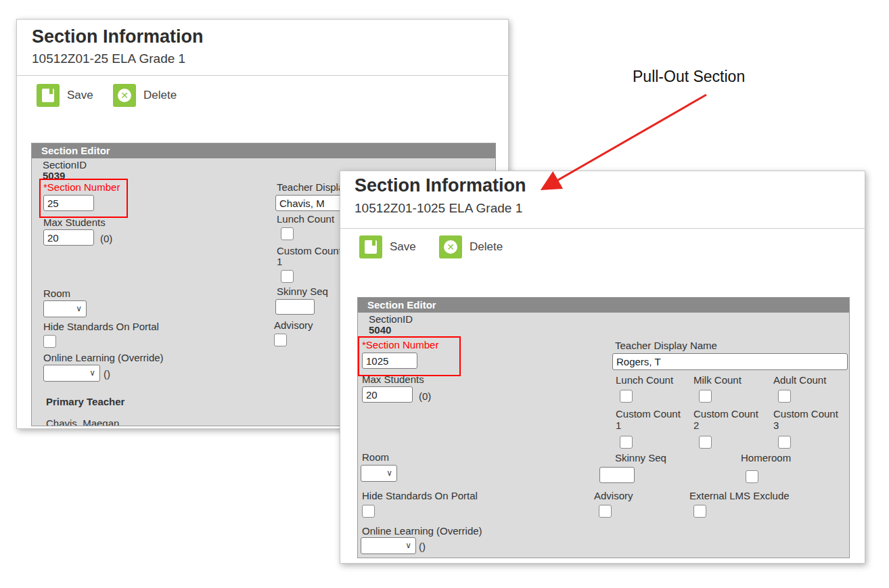  What do you see at coordinates (689, 77) in the screenshot?
I see `pull-out-section-callout: Pull-Out Section` at bounding box center [689, 77].